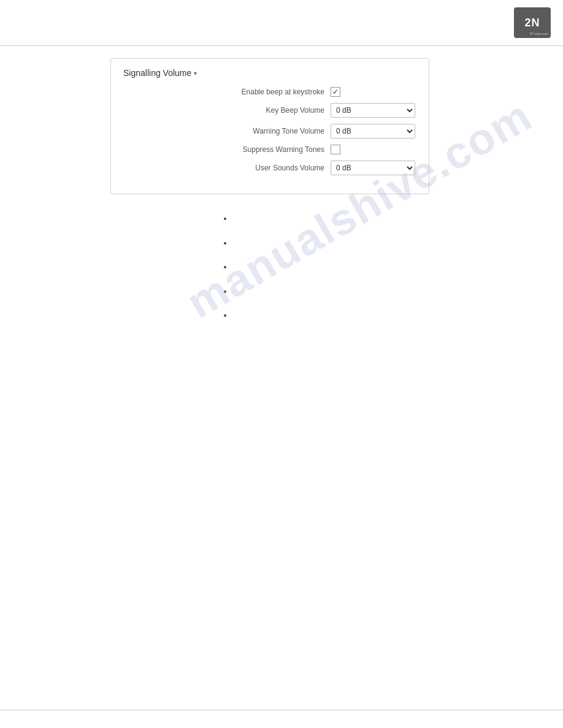 The width and height of the screenshot is (563, 728). Describe the element at coordinates (335, 150) in the screenshot. I see `checkbox-suppress-warning-tones` at that location.